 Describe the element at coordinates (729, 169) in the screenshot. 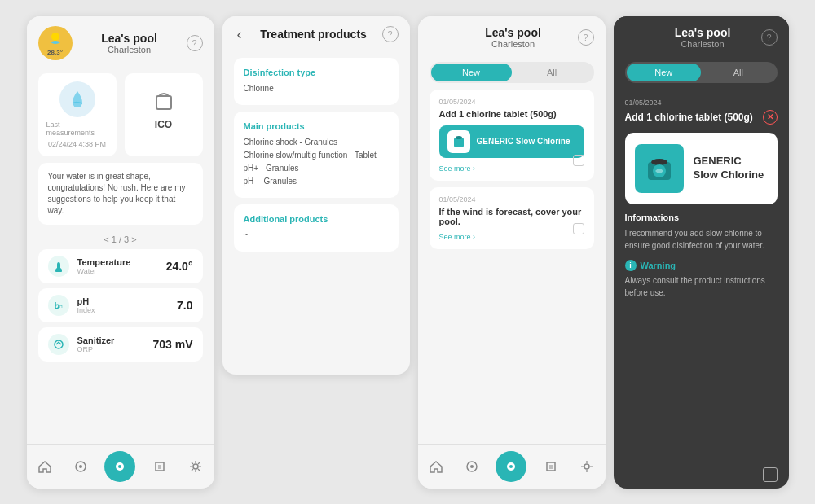

I see `s4-product-name: GENERICSlow Chlorine` at that location.